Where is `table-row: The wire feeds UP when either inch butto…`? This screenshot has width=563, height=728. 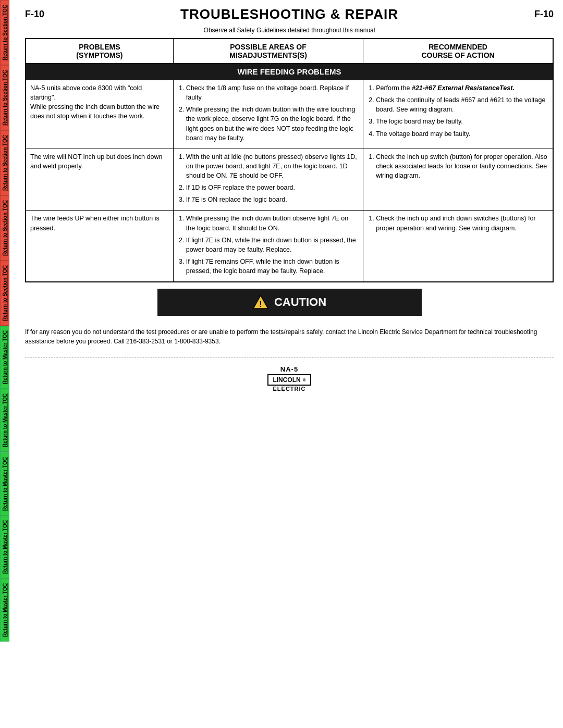
table-row: The wire feeds UP when either inch butto… is located at coordinates (289, 246).